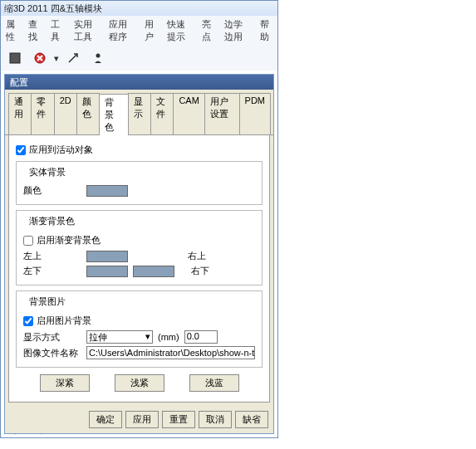  Describe the element at coordinates (65, 383) in the screenshot. I see `preset-deep-button: 深紧` at that location.